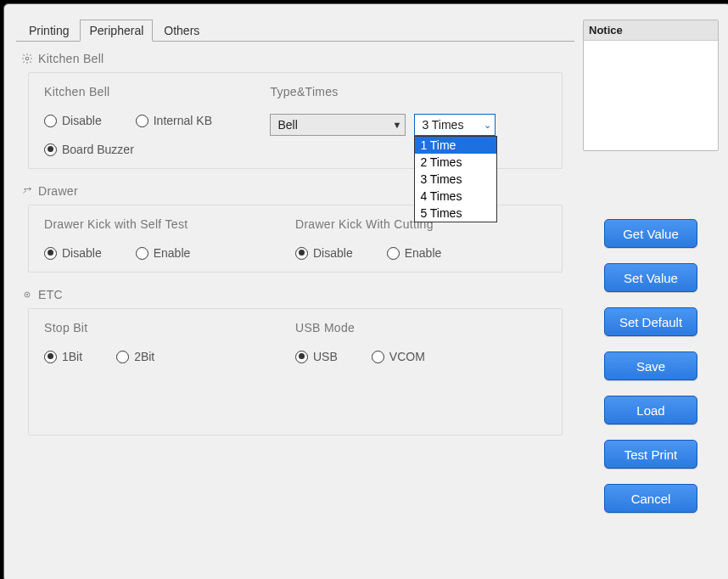 This screenshot has height=579, width=728. What do you see at coordinates (456, 179) in the screenshot?
I see `dropdown-list-times: 1 Time 2 Times 3 Times 4 Times 5 Times` at bounding box center [456, 179].